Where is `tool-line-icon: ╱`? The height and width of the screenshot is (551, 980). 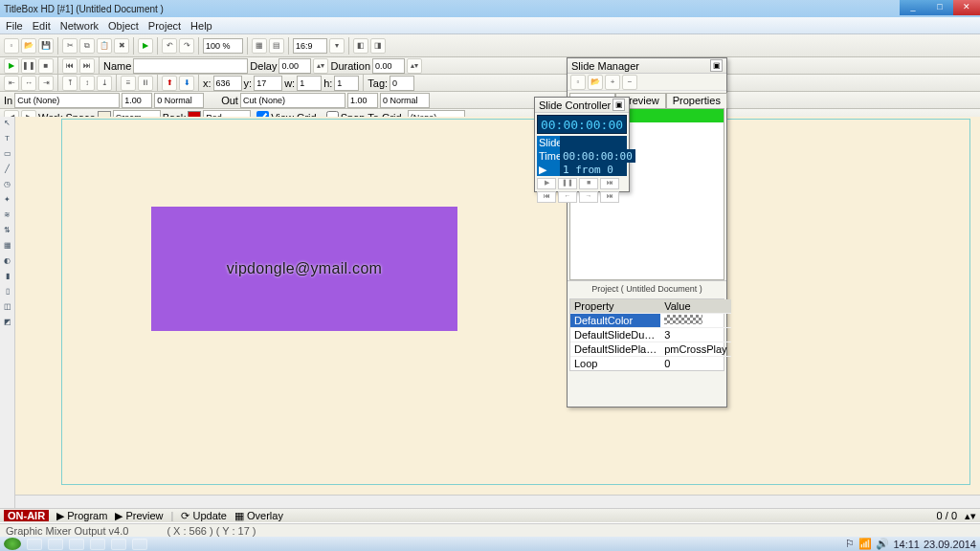
tool-line-icon: ╱ is located at coordinates (8, 171).